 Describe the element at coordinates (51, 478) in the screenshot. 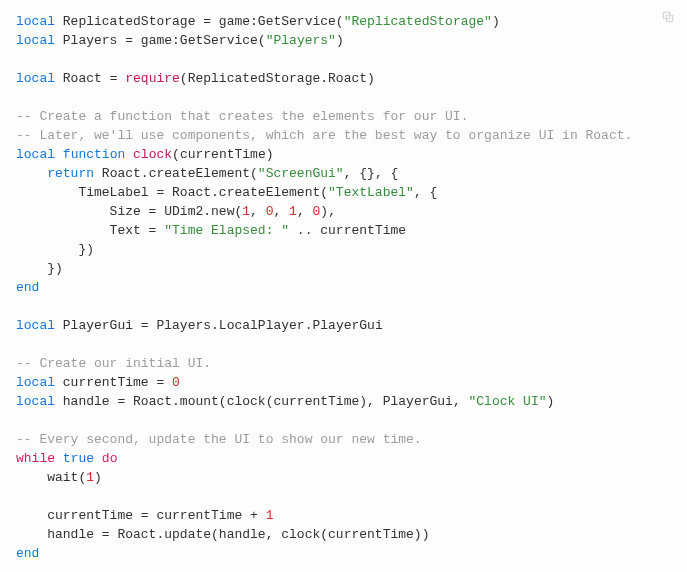

I see `token-id: wait(` at that location.